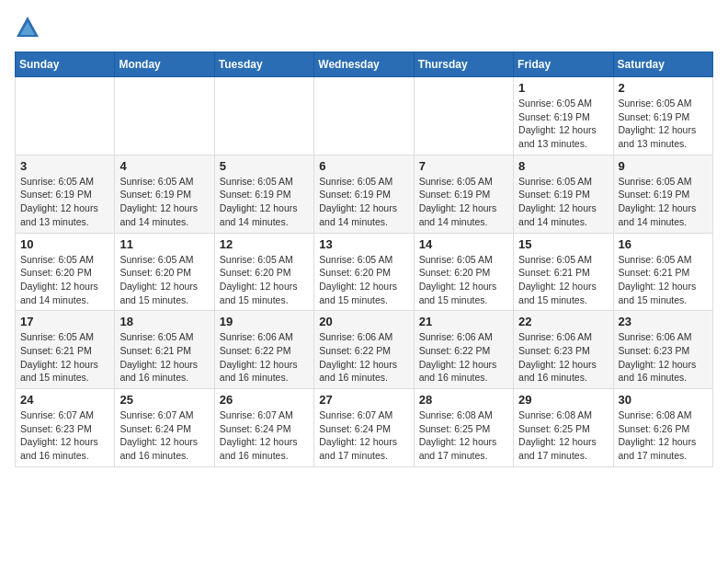  Describe the element at coordinates (364, 116) in the screenshot. I see `calendar-week-1: 1Sunrise: 6:05 AM Sunset: 6:19 PM Daylig…` at that location.